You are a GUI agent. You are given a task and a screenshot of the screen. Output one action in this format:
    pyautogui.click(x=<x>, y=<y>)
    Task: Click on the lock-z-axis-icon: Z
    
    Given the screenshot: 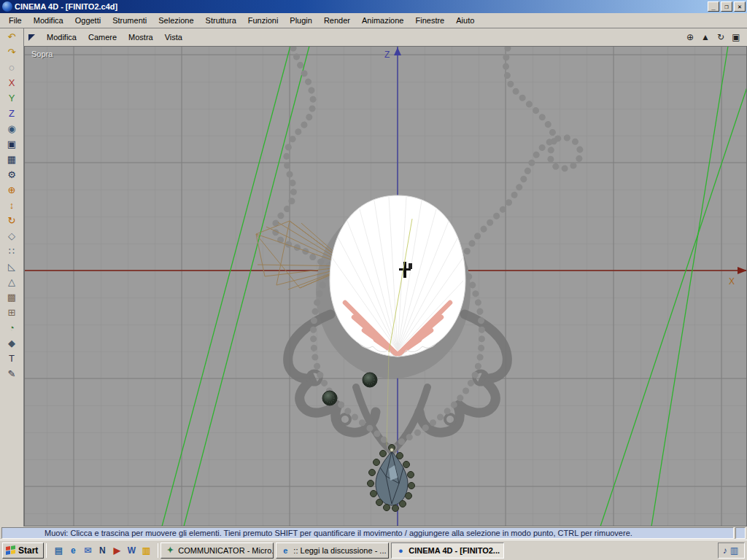 What is the action you would take?
    pyautogui.click(x=12, y=114)
    